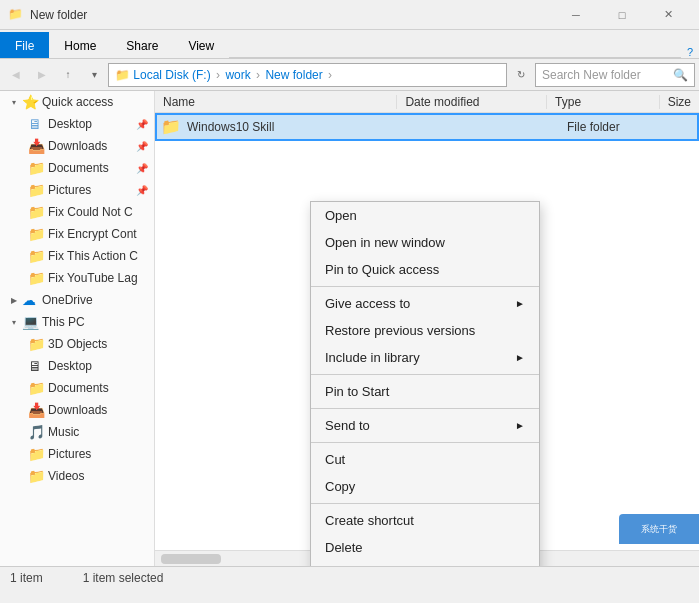  I want to click on ctx-open-new-window: Open in new window, so click(425, 242).